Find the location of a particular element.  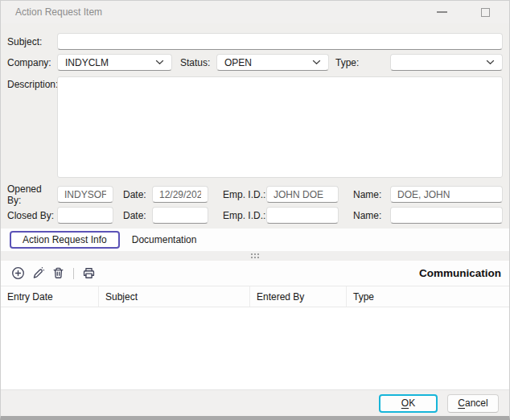

print-icon is located at coordinates (88, 274).